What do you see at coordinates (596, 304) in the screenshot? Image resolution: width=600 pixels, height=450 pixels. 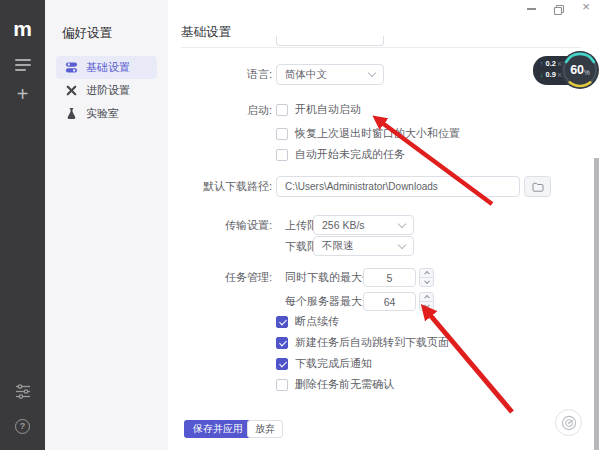 I see `scrollbar-thumb` at bounding box center [596, 304].